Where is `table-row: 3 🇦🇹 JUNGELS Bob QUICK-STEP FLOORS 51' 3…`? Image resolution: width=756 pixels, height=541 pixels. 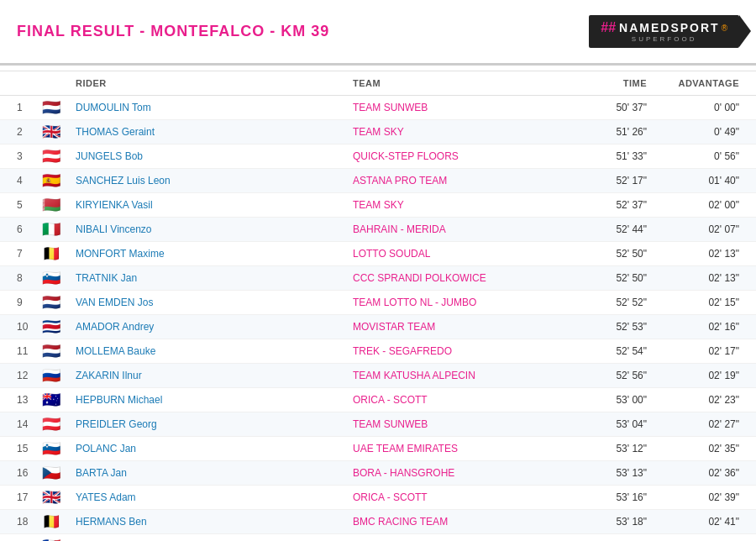
table-row: 3 🇦🇹 JUNGELS Bob QUICK-STEP FLOORS 51' 3… is located at coordinates (378, 156).